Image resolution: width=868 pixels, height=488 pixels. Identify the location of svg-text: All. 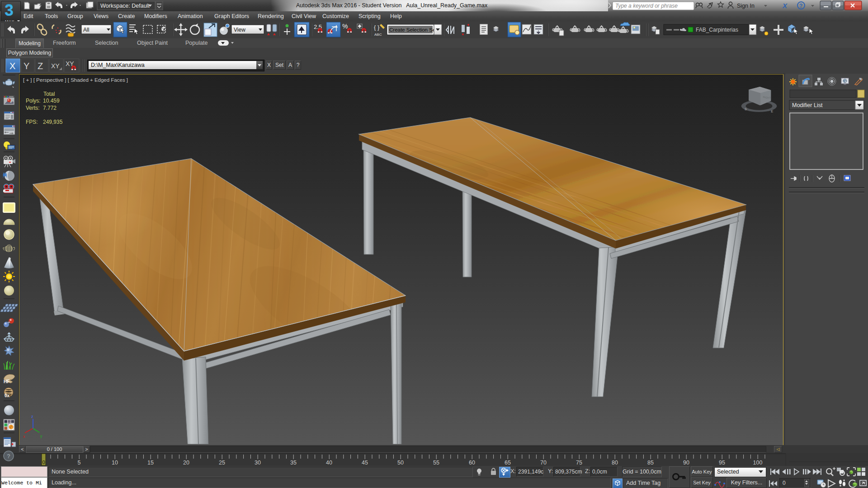
(86, 30).